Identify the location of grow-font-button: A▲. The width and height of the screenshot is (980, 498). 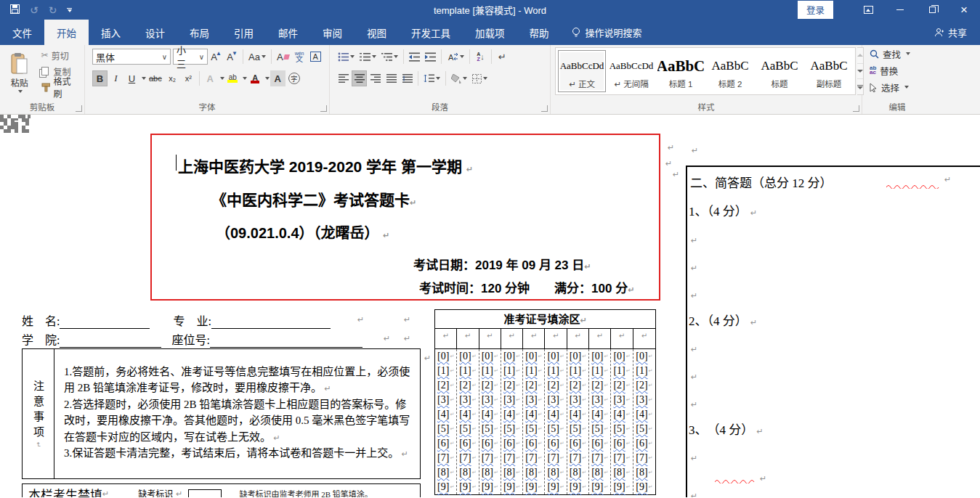
(216, 57).